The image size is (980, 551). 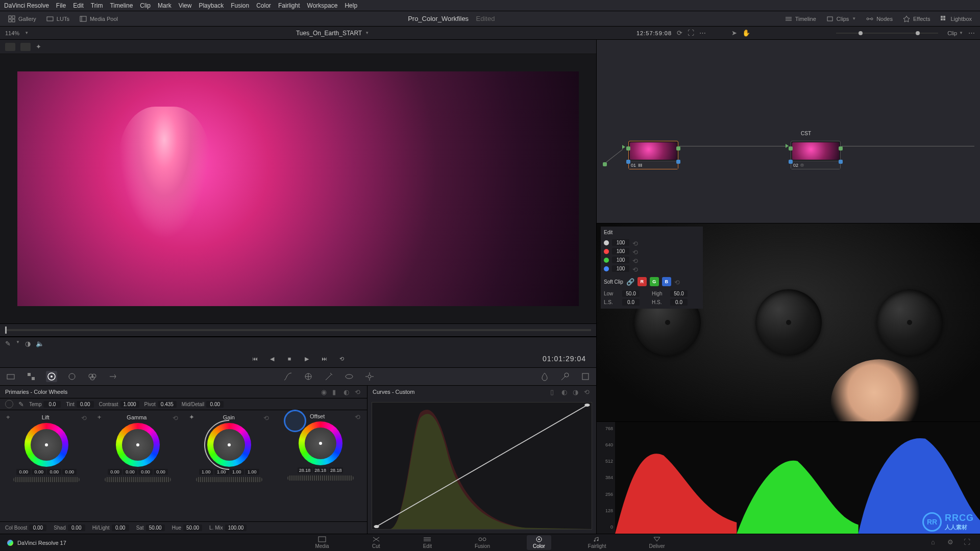 What do you see at coordinates (22, 19) in the screenshot?
I see `gallery-button: Gallery` at bounding box center [22, 19].